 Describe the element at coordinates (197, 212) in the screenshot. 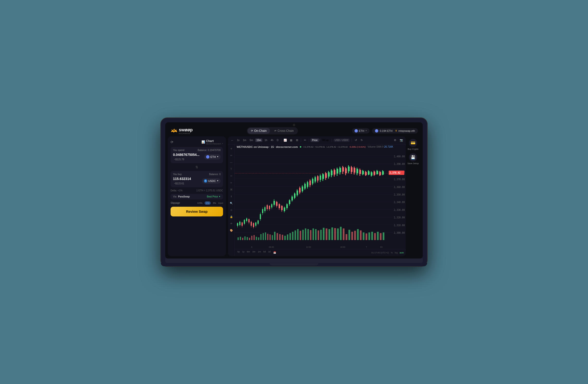

I see `review-swap-button: Review Swap` at that location.